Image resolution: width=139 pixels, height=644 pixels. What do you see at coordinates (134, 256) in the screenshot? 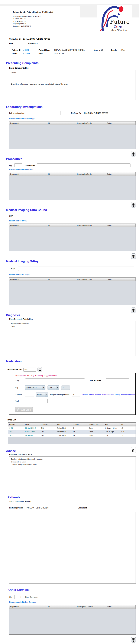
I see `trash-icon: ↻` at bounding box center [134, 256].